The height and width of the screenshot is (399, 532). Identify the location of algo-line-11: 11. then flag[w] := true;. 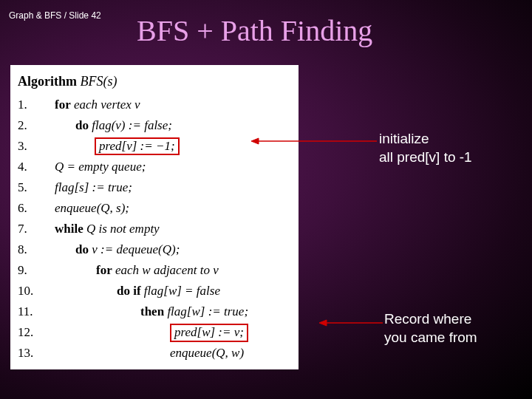
(154, 312).